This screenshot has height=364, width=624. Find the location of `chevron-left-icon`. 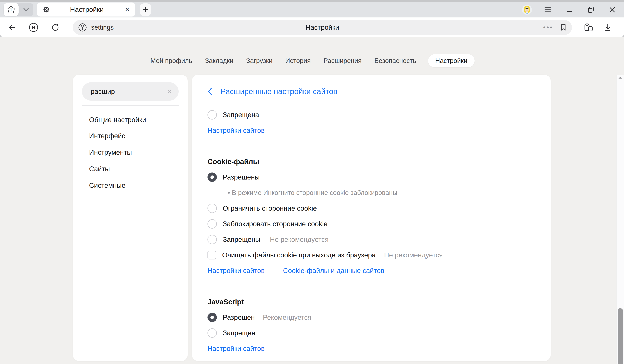

chevron-left-icon is located at coordinates (210, 91).